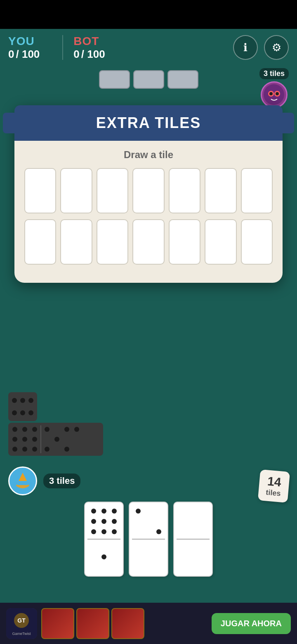 The image size is (297, 644). Describe the element at coordinates (148, 557) in the screenshot. I see `hand-domino-2-bottom` at that location.